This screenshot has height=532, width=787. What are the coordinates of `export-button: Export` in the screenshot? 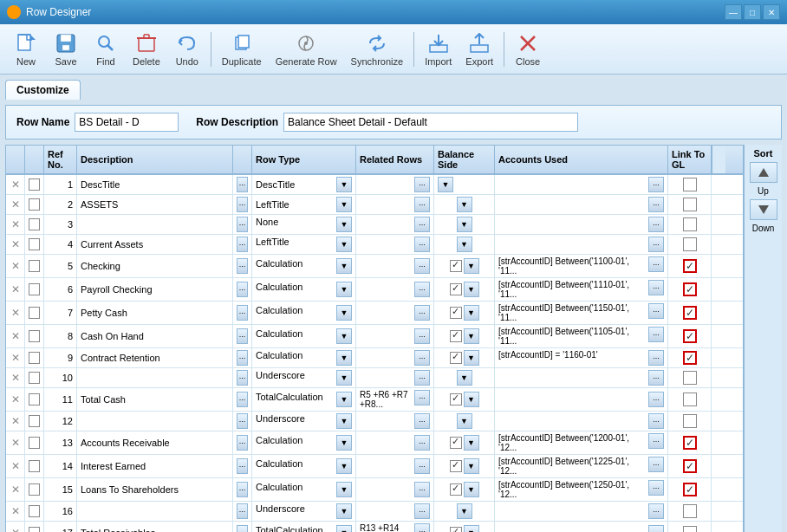 It's located at (479, 49).